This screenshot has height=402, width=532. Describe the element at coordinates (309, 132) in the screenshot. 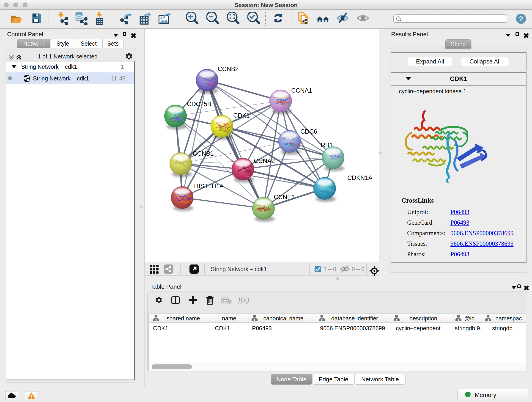

I see `svg-text: CDC6` at that location.